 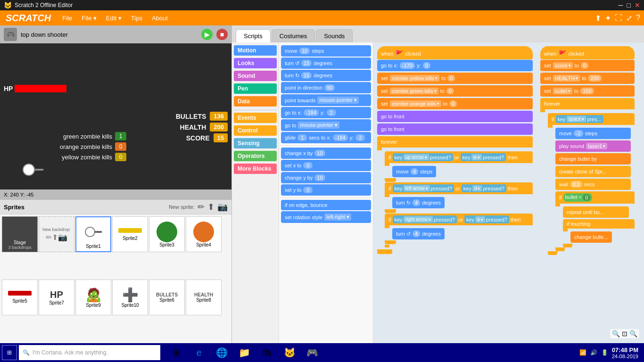 I want to click on block-goto-front-1: go to front, so click(x=455, y=116).